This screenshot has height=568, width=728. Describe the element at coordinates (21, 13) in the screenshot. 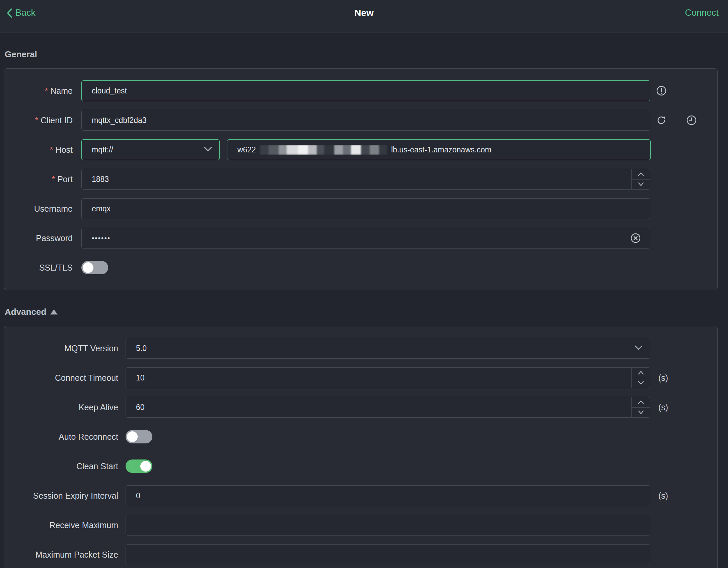

I see `back-button: Back` at that location.